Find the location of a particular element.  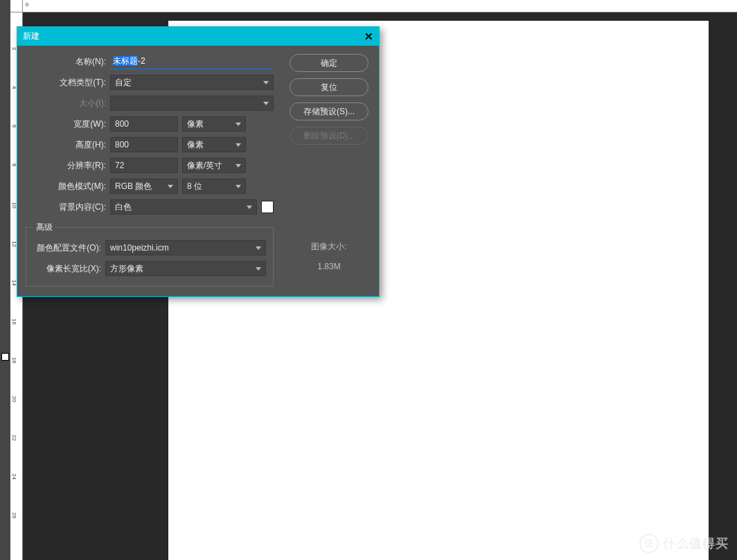

width-unit-select: 像素 is located at coordinates (214, 124).